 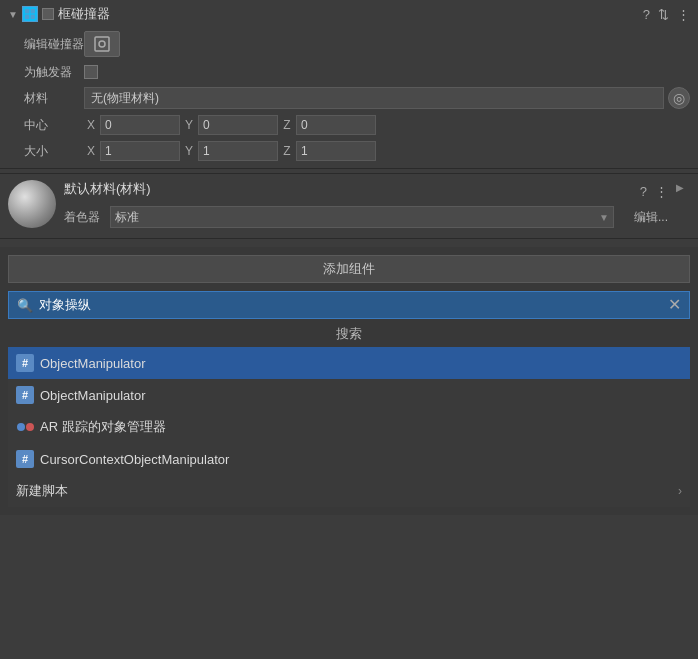 What do you see at coordinates (230, 151) in the screenshot?
I see `size-xyz: X 1 Y 1 Z 1` at bounding box center [230, 151].